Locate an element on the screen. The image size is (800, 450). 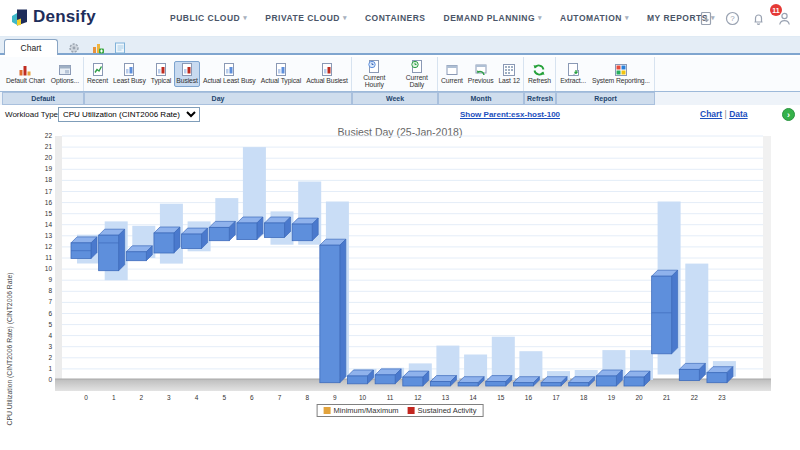
app-header: Densify PUBLIC CLOUD▾PRIVATE CLOUD▾CONTA… is located at coordinates (400, 18).